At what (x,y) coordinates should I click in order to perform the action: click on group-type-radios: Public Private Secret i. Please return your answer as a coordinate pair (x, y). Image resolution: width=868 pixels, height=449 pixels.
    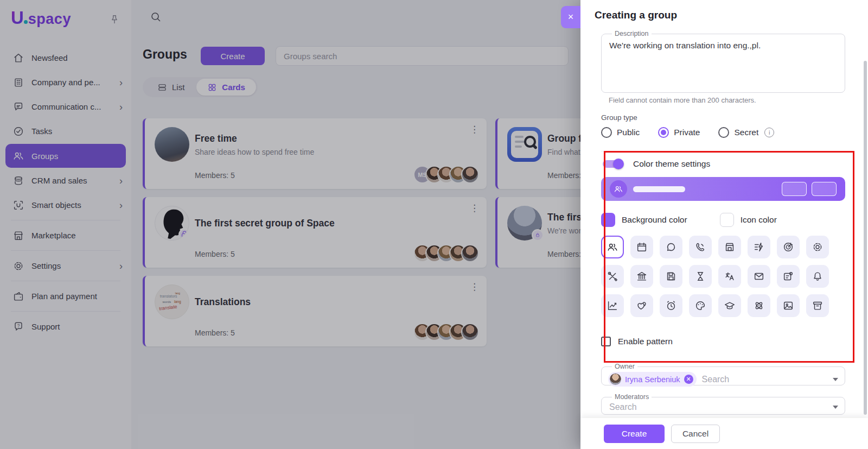
    Looking at the image, I should click on (723, 132).